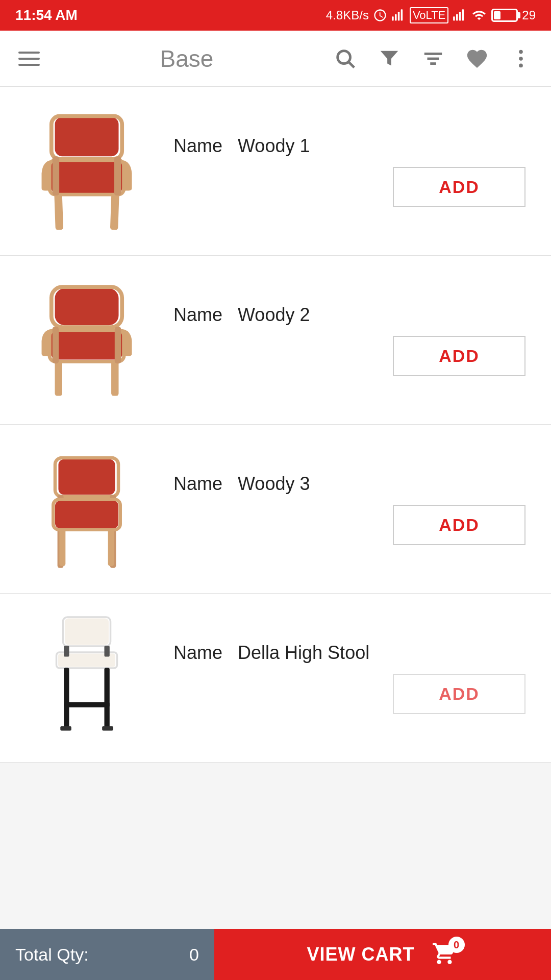  Describe the element at coordinates (347, 509) in the screenshot. I see `product-info-woody3: Name Woody 3 ADD` at that location.